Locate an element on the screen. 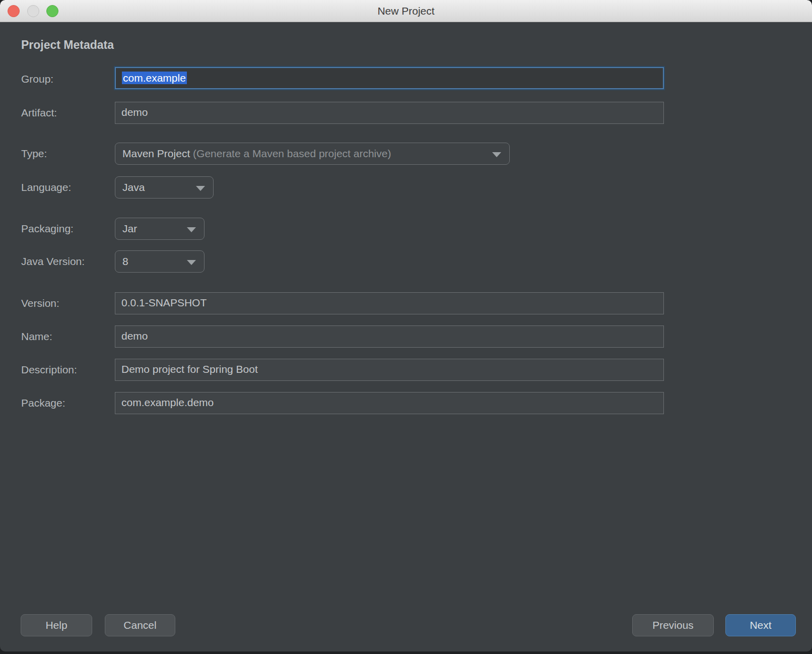 This screenshot has width=812, height=654. artifact-label: Artifact: is located at coordinates (39, 113).